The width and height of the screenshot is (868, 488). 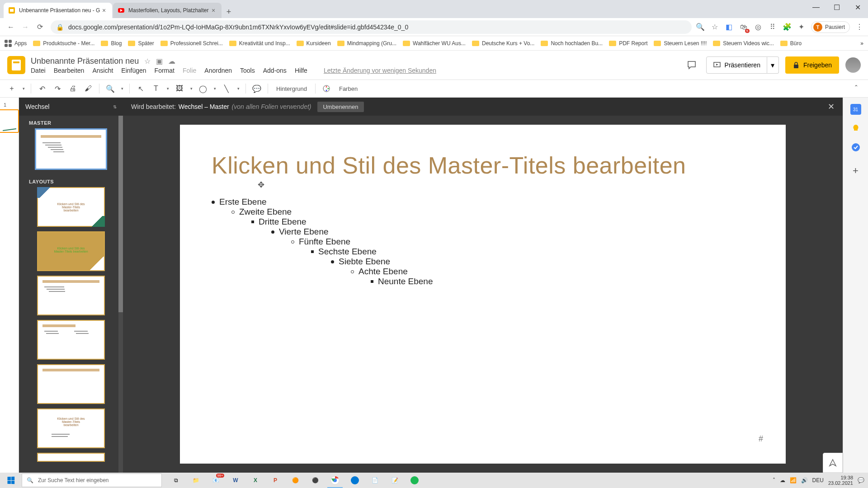 I want to click on account-avatar, so click(x=853, y=65).